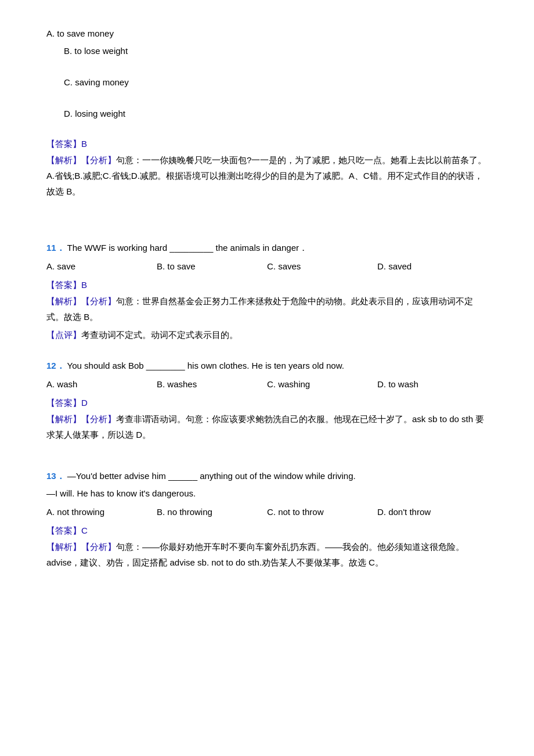 The width and height of the screenshot is (534, 756). Describe the element at coordinates (322, 512) in the screenshot. I see `q13-option-c: C. not to throw` at that location.